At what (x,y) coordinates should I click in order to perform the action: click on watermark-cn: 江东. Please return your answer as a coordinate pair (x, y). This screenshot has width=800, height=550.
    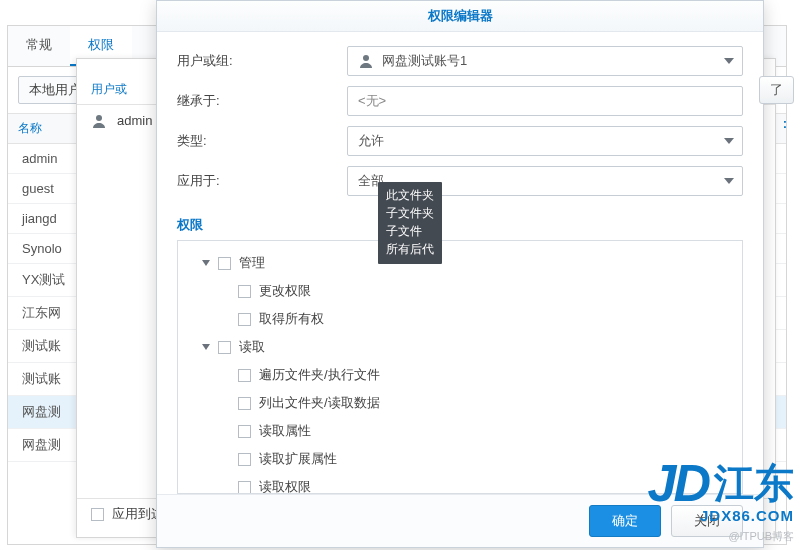
    Looking at the image, I should click on (754, 484).